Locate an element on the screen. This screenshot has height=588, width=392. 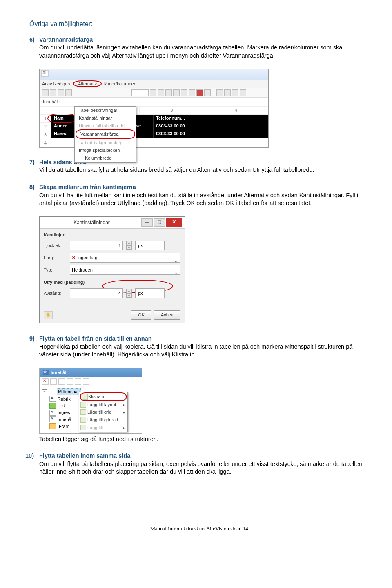
page-footer: Manual Introduktionskurs SiteVision sida… is located at coordinates (199, 529).